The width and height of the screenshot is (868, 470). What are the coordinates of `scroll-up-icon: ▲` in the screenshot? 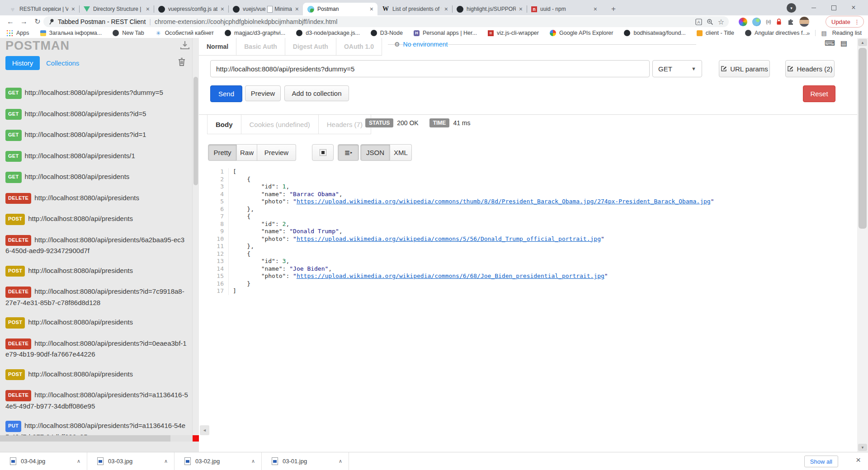 It's located at (863, 42).